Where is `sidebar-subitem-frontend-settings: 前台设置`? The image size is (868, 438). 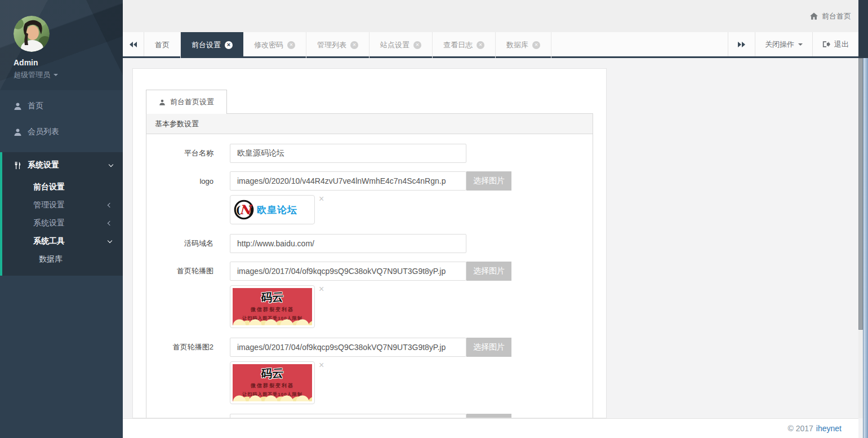
sidebar-subitem-frontend-settings: 前台设置 is located at coordinates (63, 187).